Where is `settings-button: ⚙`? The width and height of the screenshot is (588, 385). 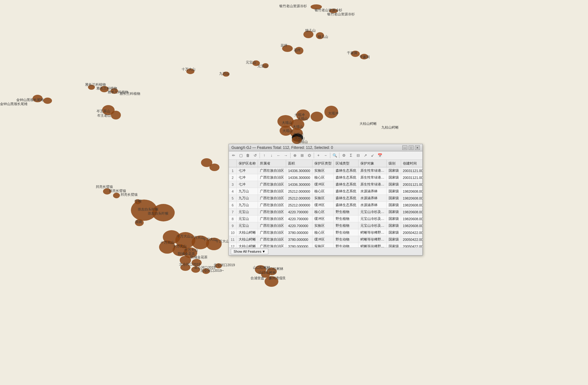
settings-button: ⚙ is located at coordinates (344, 155).